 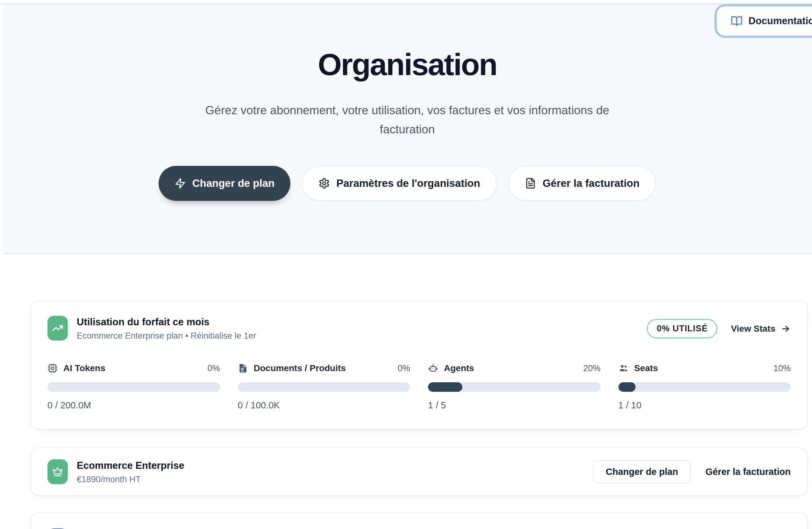 What do you see at coordinates (592, 368) in the screenshot?
I see `meter-percent: 20%` at bounding box center [592, 368].